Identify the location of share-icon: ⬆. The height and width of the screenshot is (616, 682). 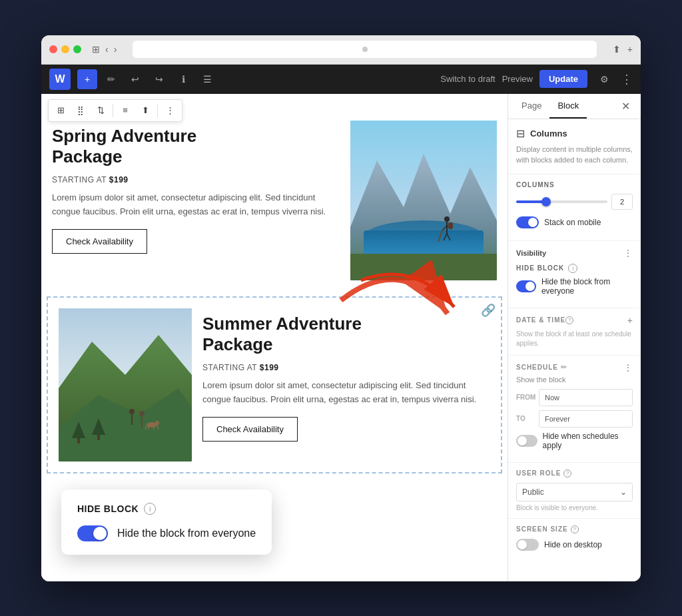
(617, 49).